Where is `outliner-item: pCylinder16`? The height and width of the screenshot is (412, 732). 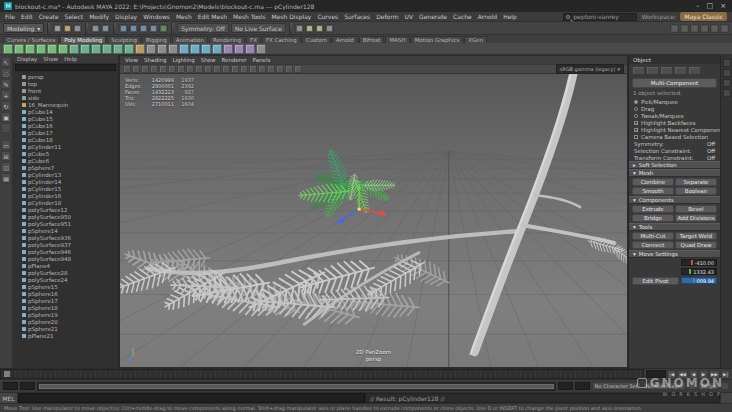
outliner-item: pCylinder16 is located at coordinates (66, 196).